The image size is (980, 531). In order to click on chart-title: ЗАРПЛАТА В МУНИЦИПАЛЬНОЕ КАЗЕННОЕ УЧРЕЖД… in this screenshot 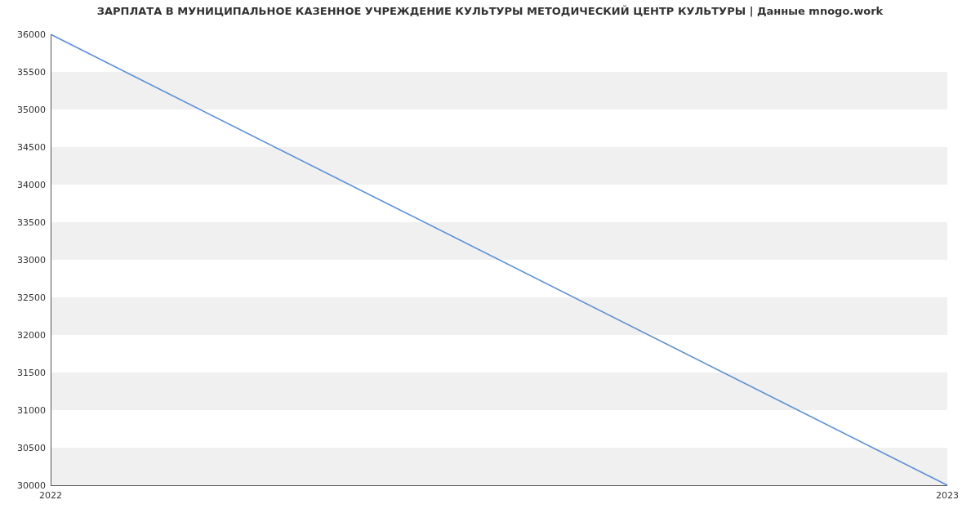, I will do `click(490, 11)`.